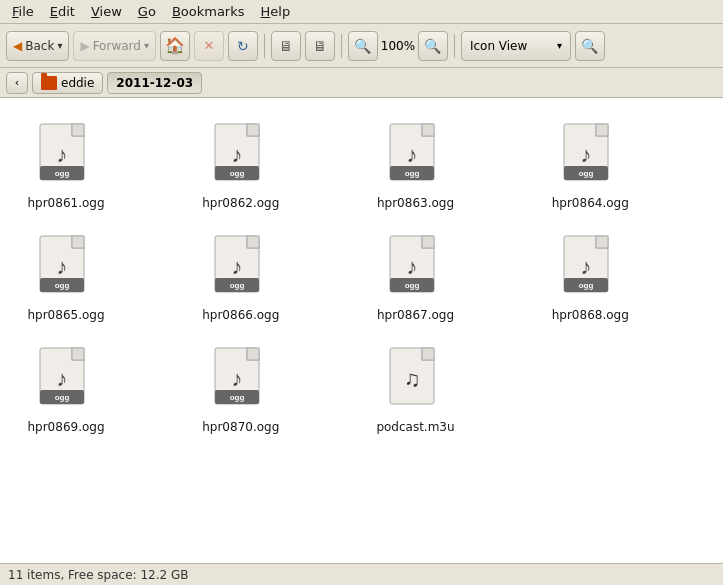  What do you see at coordinates (66, 166) in the screenshot?
I see `file-item: ♪ ogg hpr0861.ogg` at bounding box center [66, 166].